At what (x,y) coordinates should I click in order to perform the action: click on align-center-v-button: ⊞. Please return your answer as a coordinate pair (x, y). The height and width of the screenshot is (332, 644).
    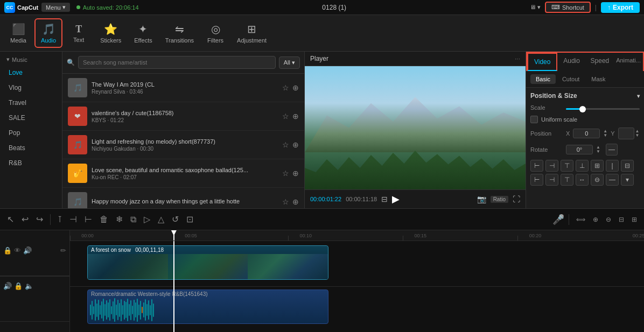
    Looking at the image, I should click on (597, 166).